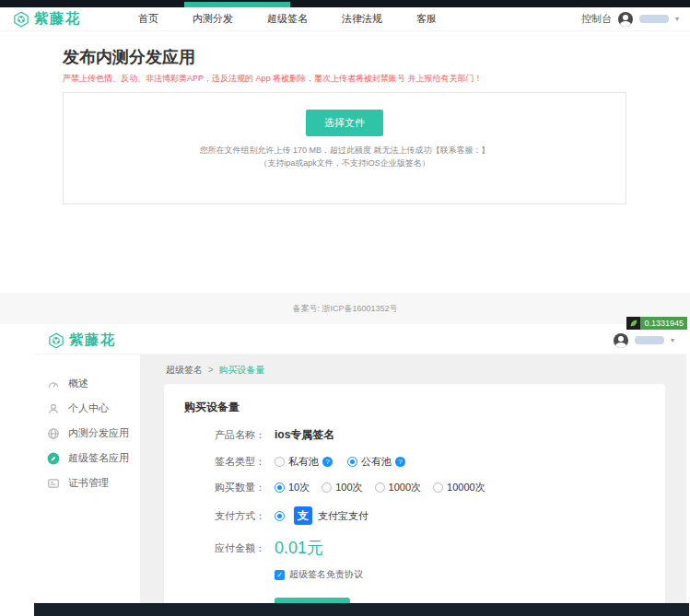  What do you see at coordinates (345, 309) in the screenshot?
I see `icp-record-text: 备案号: 浙ICP备16001352号` at bounding box center [345, 309].